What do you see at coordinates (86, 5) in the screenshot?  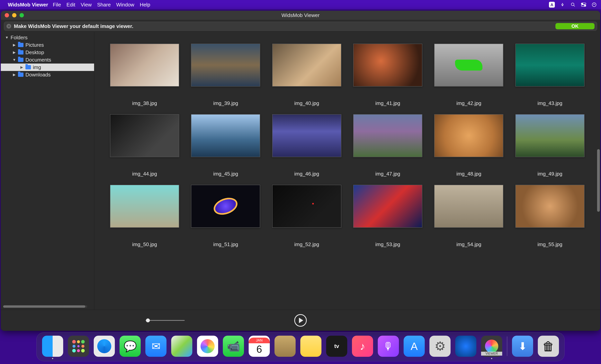 I see `menu-view: View` at bounding box center [86, 5].